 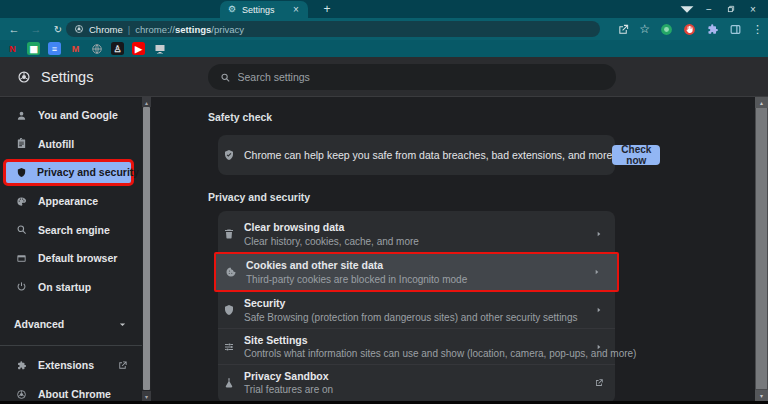 What do you see at coordinates (71, 288) in the screenshot?
I see `sidebar-item-on-startup: On startup` at bounding box center [71, 288].